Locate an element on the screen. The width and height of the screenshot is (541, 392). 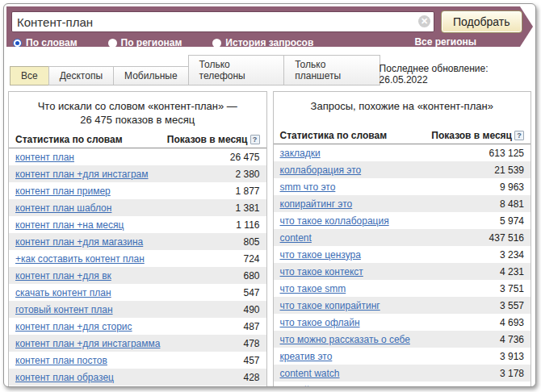
impressions-value: 5 974 is located at coordinates (512, 221).